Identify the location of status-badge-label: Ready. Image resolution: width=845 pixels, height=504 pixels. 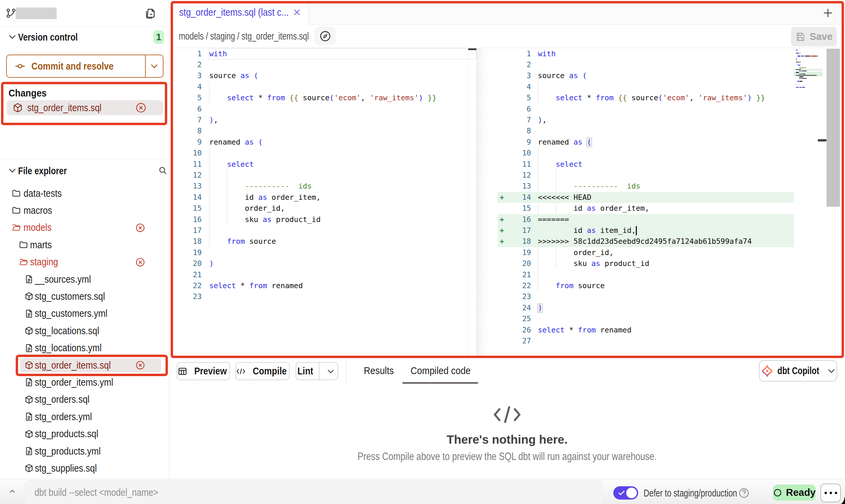
(801, 492).